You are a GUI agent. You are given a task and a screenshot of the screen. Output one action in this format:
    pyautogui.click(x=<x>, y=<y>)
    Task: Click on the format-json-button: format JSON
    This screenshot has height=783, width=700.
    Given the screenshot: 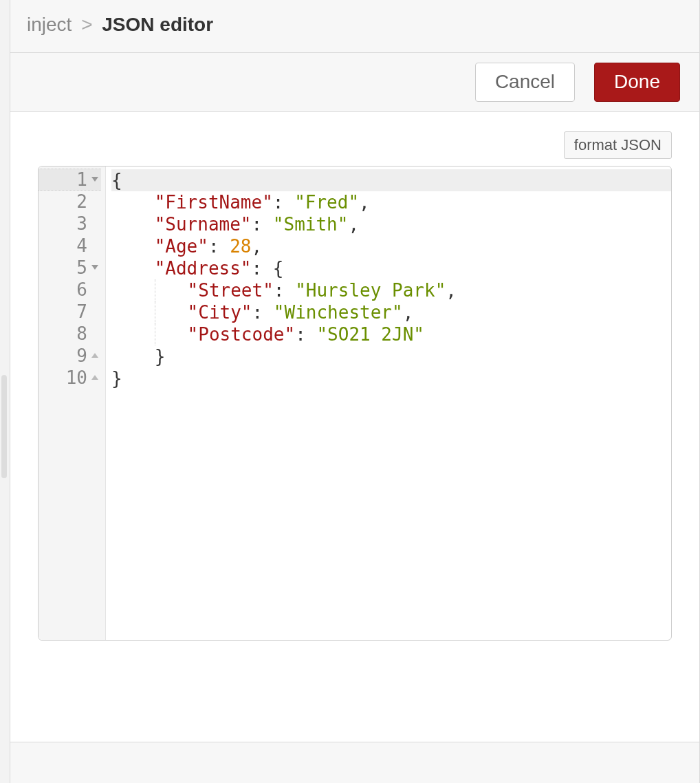 What is the action you would take?
    pyautogui.click(x=617, y=145)
    